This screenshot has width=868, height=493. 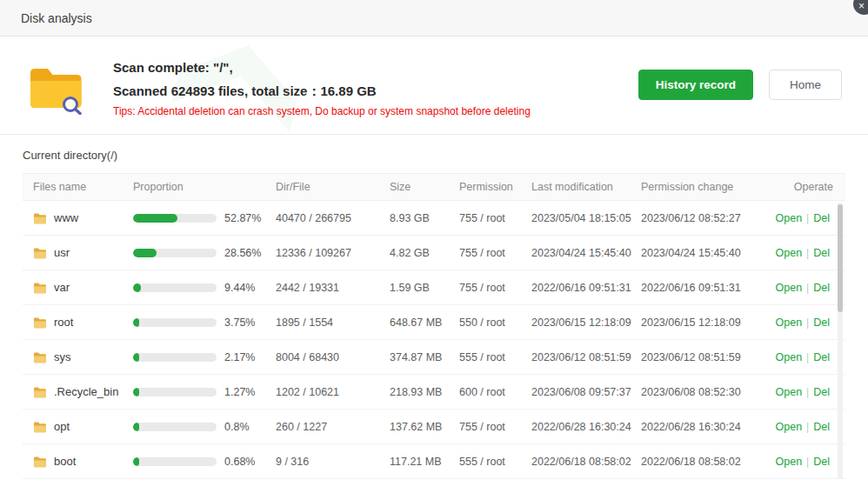 I want to click on proportion-value: 9.44%, so click(x=240, y=288).